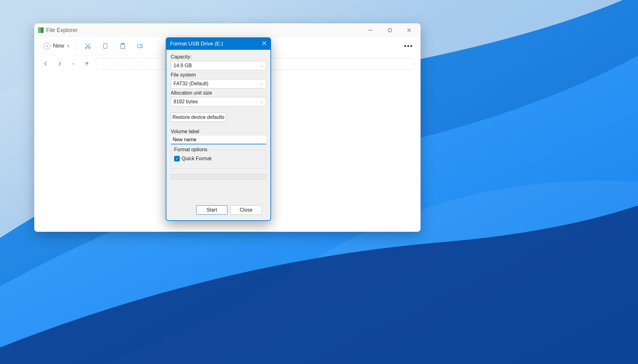 Image resolution: width=638 pixels, height=364 pixels. Describe the element at coordinates (390, 30) in the screenshot. I see `maximize-button` at that location.